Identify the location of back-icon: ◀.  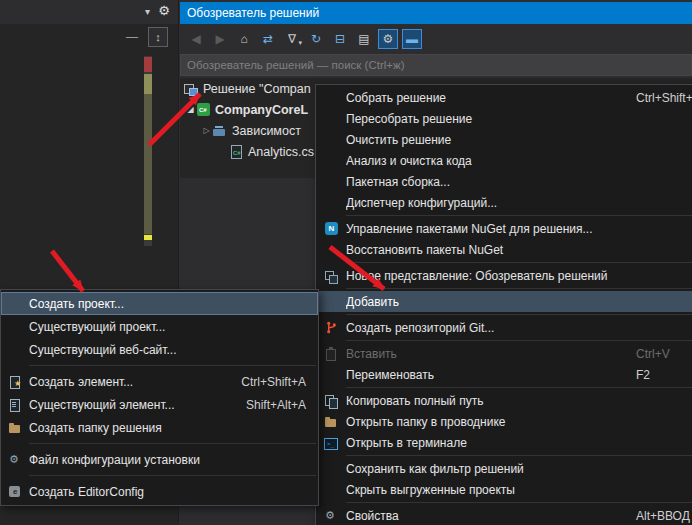
(196, 39).